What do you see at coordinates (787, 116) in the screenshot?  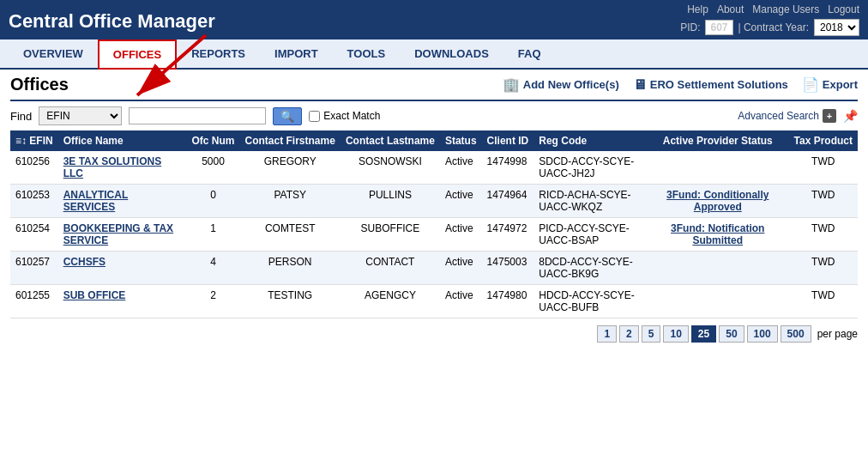 I see `advanced-search-link: Advanced Search +` at bounding box center [787, 116].